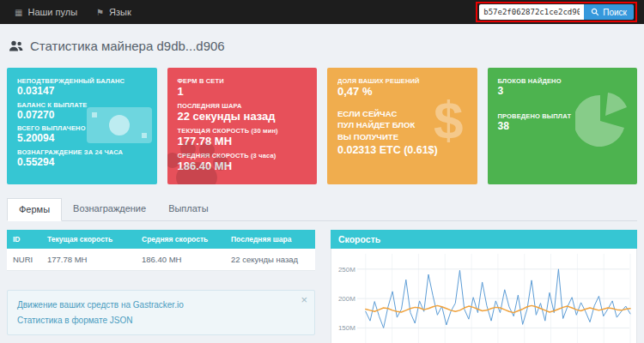 The height and width of the screenshot is (343, 644). I want to click on stat-label: ФЕРМ В СЕТИ, so click(242, 81).